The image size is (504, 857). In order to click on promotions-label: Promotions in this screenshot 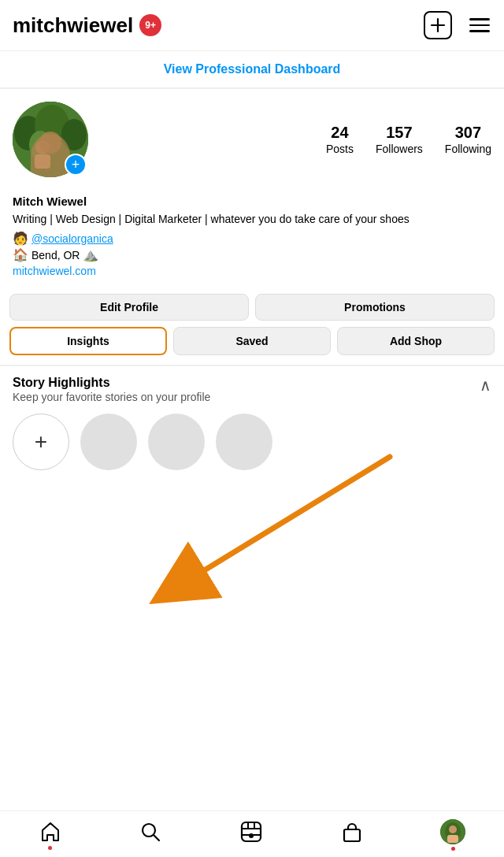, I will do `click(375, 307)`.